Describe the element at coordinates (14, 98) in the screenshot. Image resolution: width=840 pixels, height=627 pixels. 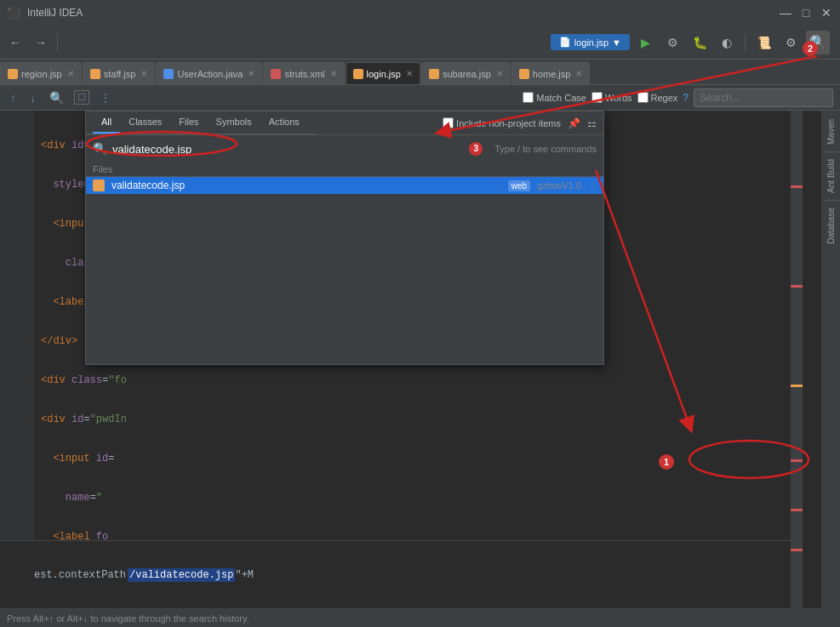
I see `nav-up-button: ↑` at that location.